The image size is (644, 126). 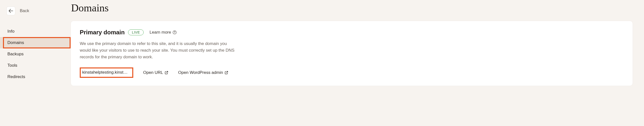 What do you see at coordinates (159, 50) in the screenshot?
I see `primary-domain-description: We use the primary domain to refer to th…` at bounding box center [159, 50].